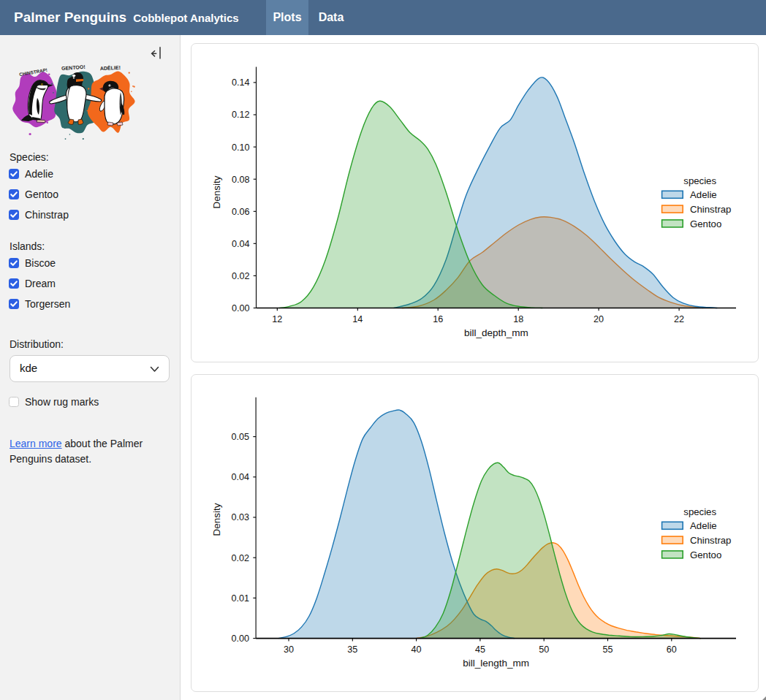  What do you see at coordinates (544, 650) in the screenshot?
I see `svg-text: 50` at bounding box center [544, 650].